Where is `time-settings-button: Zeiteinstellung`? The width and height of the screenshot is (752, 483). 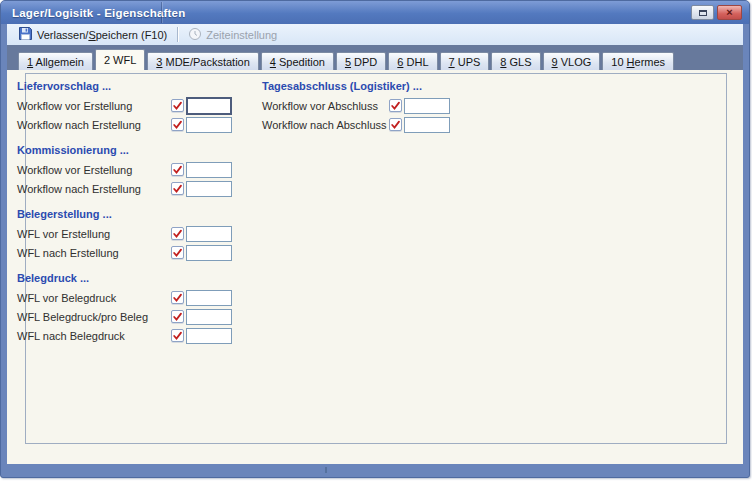
time-settings-button: Zeiteinstellung is located at coordinates (232, 35).